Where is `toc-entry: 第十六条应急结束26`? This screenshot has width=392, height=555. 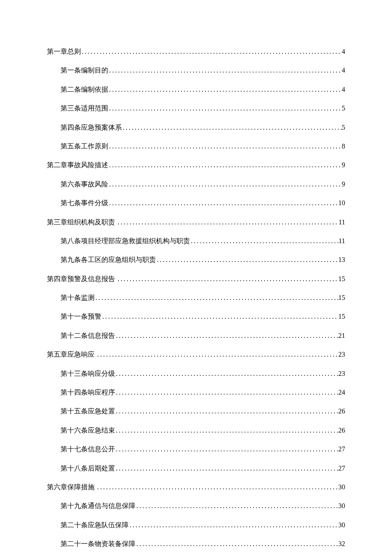
toc-entry: 第十六条应急结束26 is located at coordinates (203, 430).